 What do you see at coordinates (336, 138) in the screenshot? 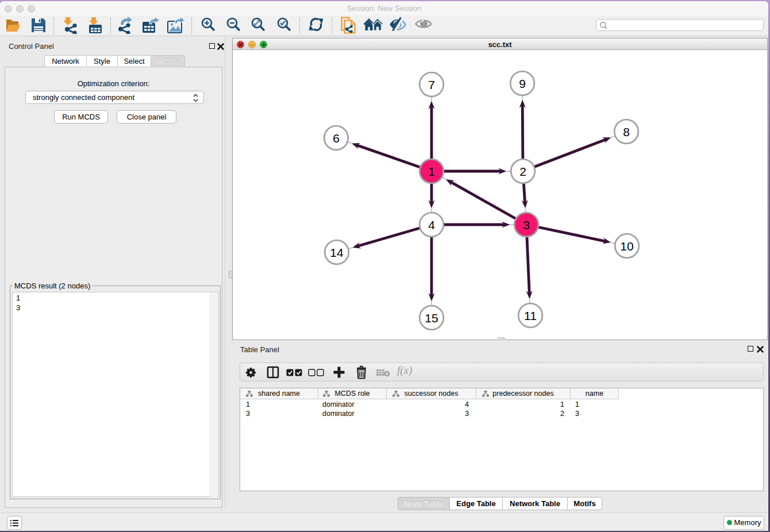
I see `svg-text: 6` at bounding box center [336, 138].